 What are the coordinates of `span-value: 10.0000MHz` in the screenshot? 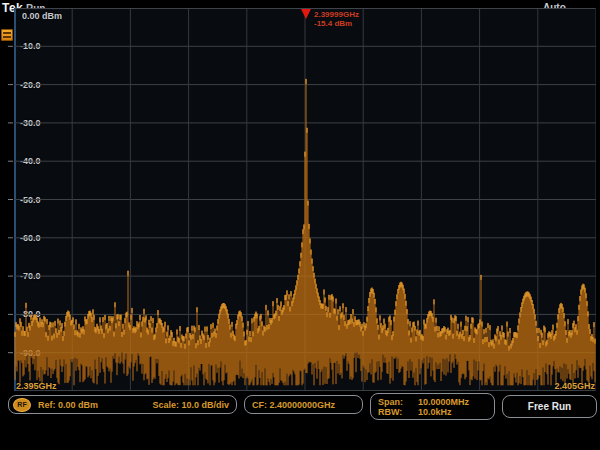 It's located at (444, 402).